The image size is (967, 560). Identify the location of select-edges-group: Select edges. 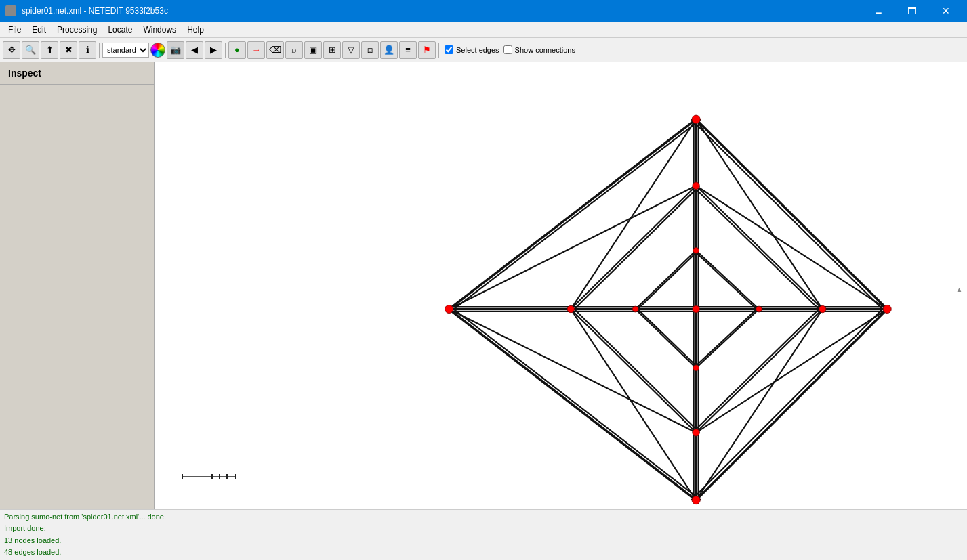
(472, 50).